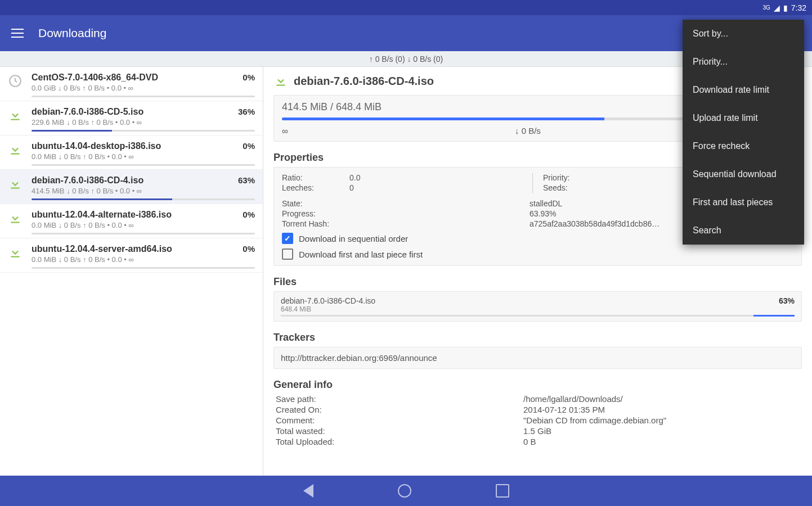  What do you see at coordinates (538, 306) in the screenshot?
I see `file-item: debian-7.6.0-i386-CD-4.iso 63% 648.4 MiB` at bounding box center [538, 306].